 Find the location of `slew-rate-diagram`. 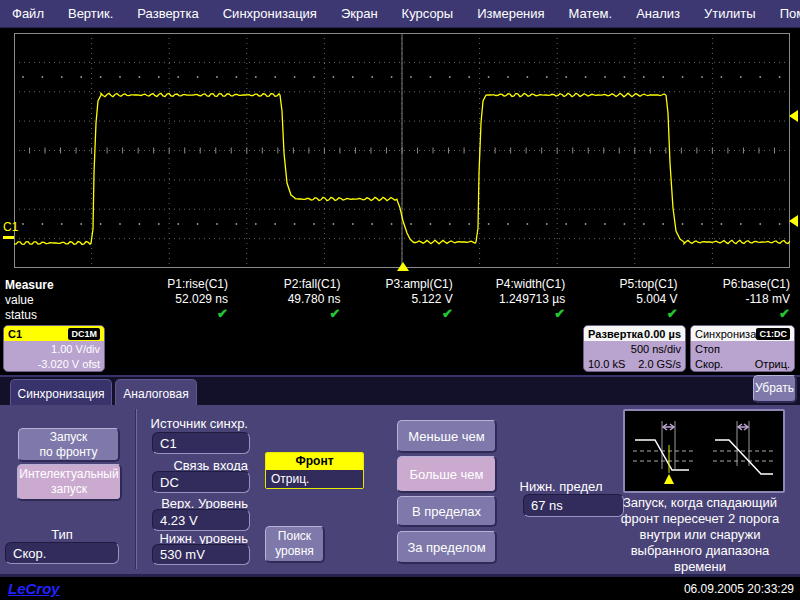

slew-rate-diagram is located at coordinates (704, 451).